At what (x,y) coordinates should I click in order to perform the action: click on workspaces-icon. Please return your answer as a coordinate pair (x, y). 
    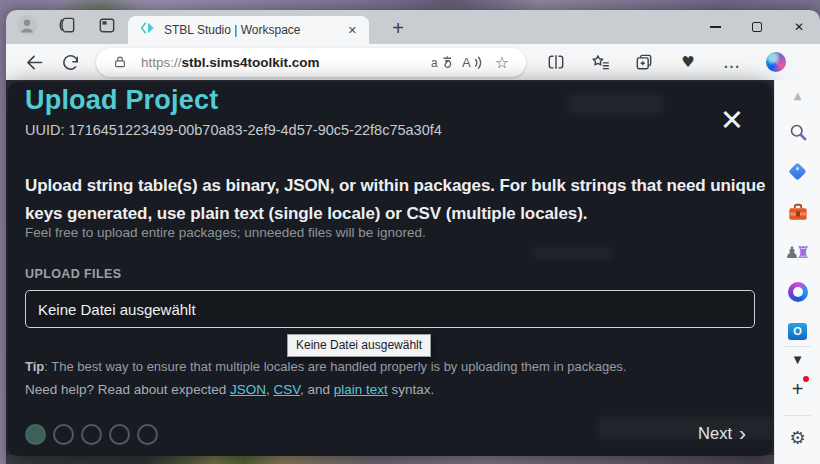
    Looking at the image, I should click on (67, 27).